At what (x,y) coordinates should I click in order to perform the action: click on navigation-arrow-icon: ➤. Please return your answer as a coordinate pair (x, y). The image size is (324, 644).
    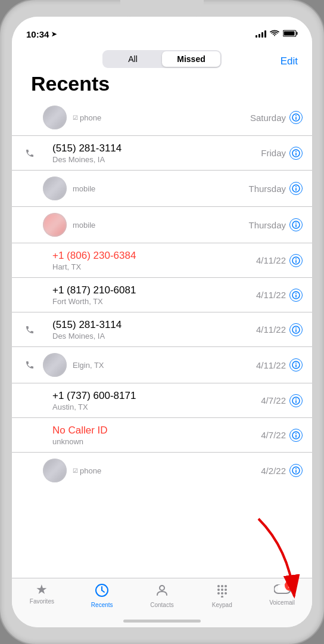
    Looking at the image, I should click on (54, 35).